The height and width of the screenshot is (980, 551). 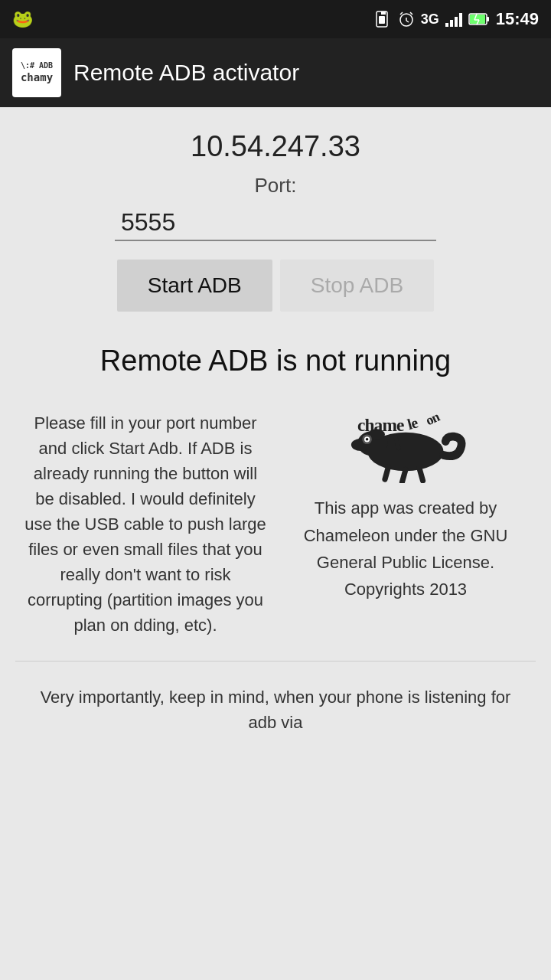 What do you see at coordinates (454, 19) in the screenshot?
I see `signal-strength-icon` at bounding box center [454, 19].